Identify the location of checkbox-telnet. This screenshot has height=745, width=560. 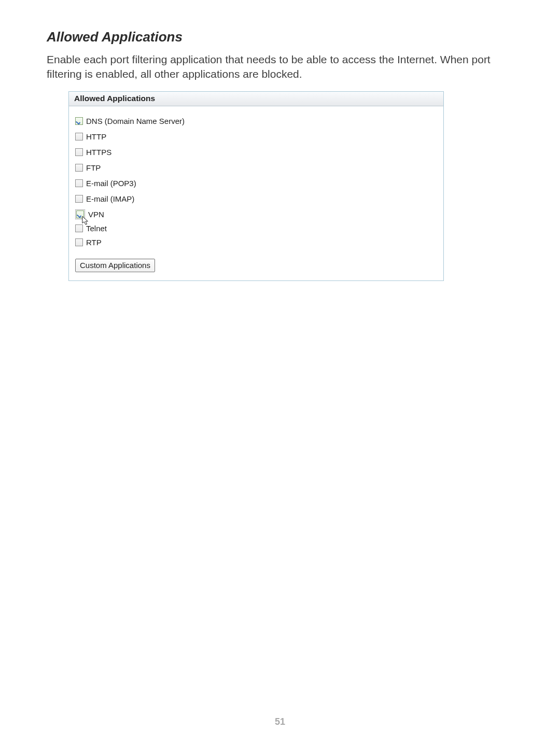
(79, 228).